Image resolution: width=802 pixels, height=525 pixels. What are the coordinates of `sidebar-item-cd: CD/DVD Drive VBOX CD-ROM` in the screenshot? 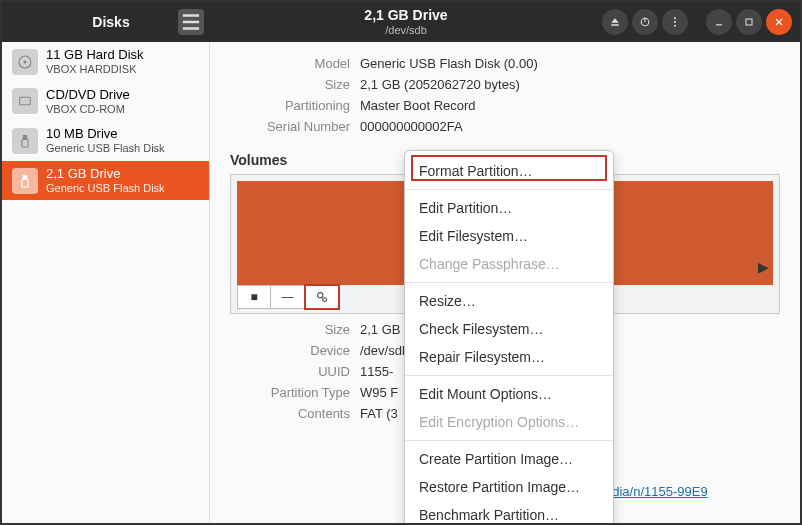 It's located at (106, 102).